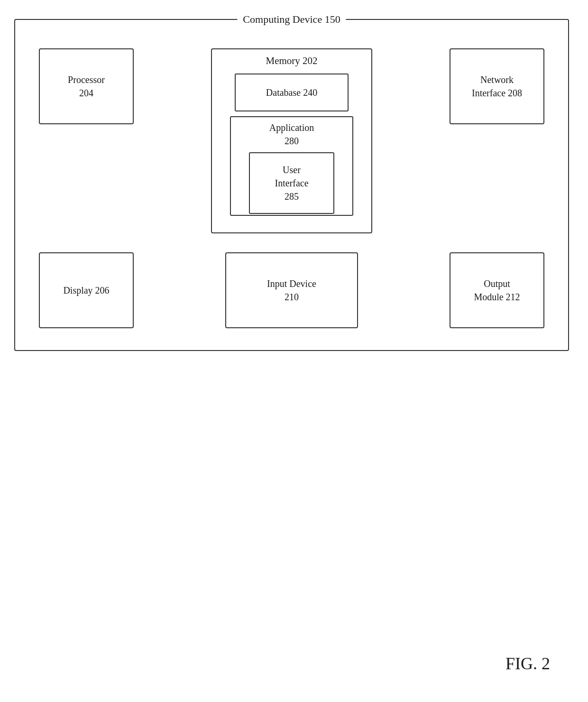 This screenshot has width=588, height=702. I want to click on display-label: Display 206, so click(86, 290).